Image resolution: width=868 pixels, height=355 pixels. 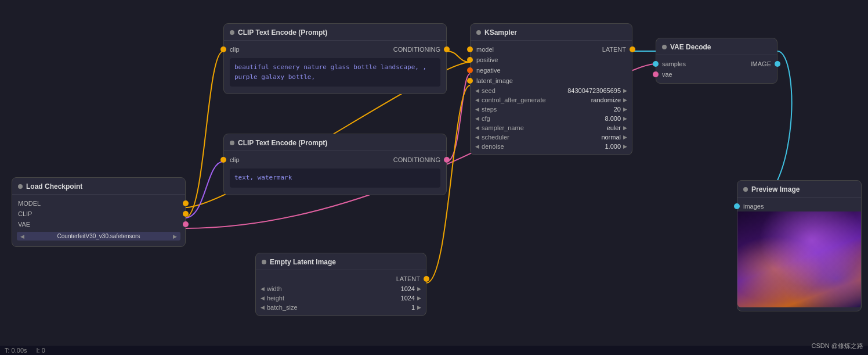 I want to click on latent-batch-arrow-right: ▶, so click(x=419, y=307).